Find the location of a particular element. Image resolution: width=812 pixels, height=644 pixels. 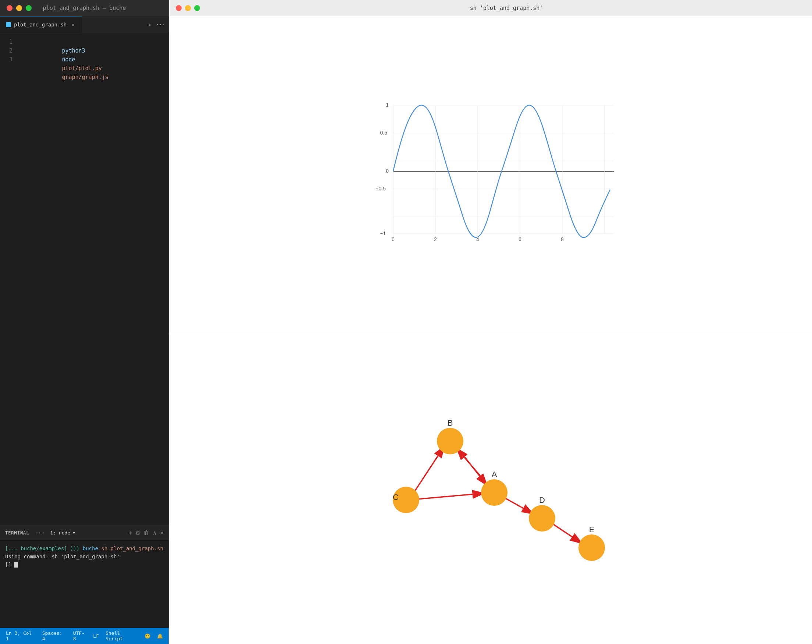

terminal-prompt: [... buche/examples] ))) is located at coordinates (44, 548).